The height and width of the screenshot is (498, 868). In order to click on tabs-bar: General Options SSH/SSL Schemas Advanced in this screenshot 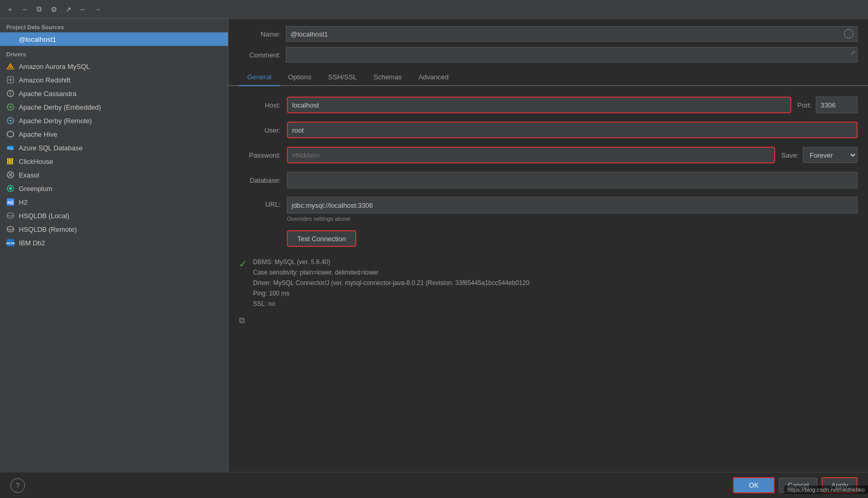, I will do `click(548, 77)`.